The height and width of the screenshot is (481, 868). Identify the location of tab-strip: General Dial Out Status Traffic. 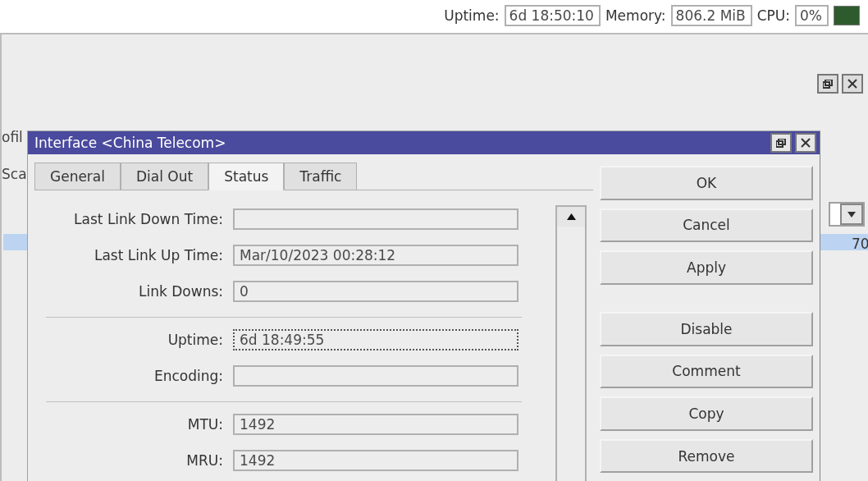
(313, 176).